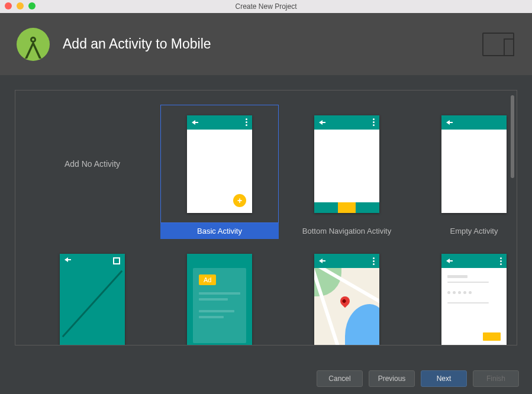 Image resolution: width=532 pixels, height=394 pixels. I want to click on thumbnail-fullscreen, so click(92, 299).